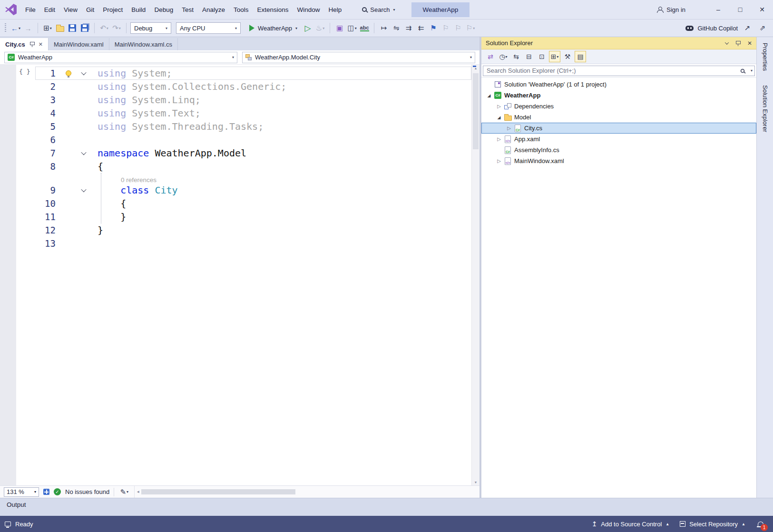  Describe the element at coordinates (47, 492) in the screenshot. I see `document-health-icon` at that location.